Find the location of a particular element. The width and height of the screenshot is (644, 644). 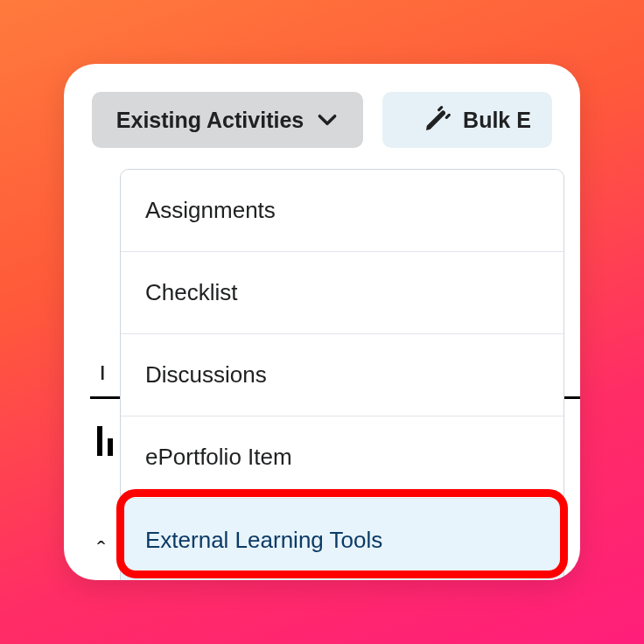

chevron-down-icon is located at coordinates (327, 120).